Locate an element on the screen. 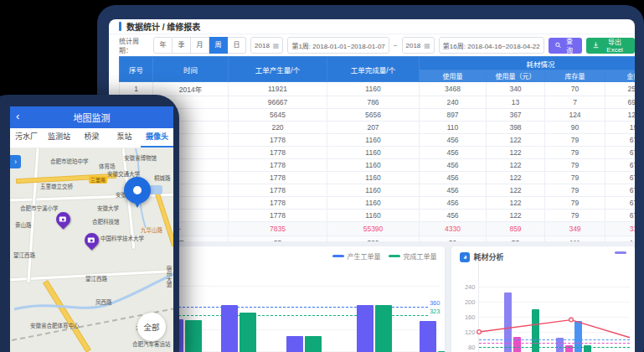 Image resolution: width=644 pixels, height=352 pixels. week-from-input: 第1周: 2018-01-01~2018-01-07 is located at coordinates (338, 45).